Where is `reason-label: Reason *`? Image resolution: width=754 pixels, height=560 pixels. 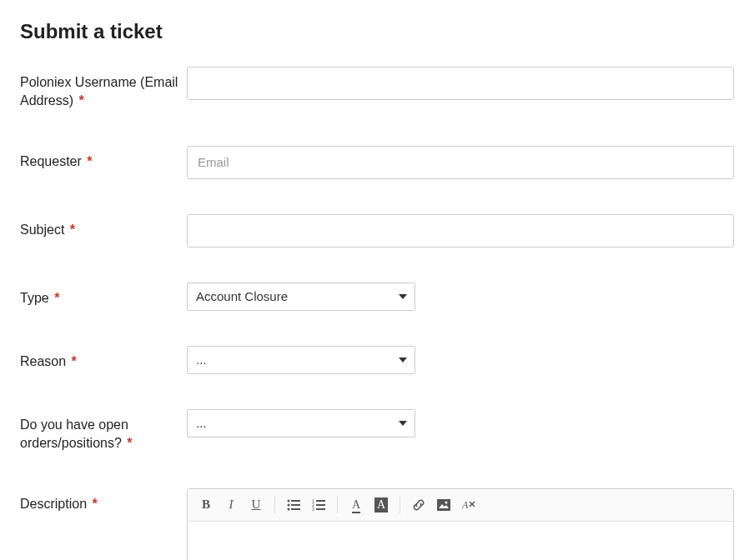
reason-label: Reason * is located at coordinates (103, 358).